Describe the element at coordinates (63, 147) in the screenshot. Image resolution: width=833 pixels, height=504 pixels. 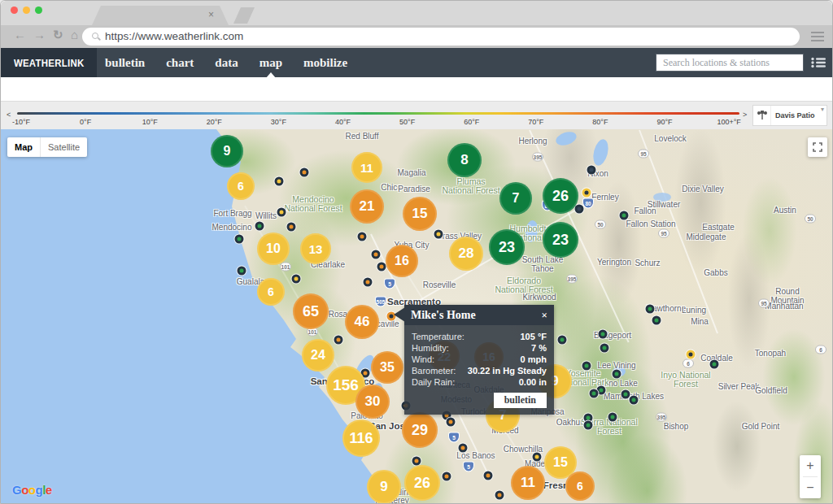
I see `map-type-satellite-button: Satellite` at that location.